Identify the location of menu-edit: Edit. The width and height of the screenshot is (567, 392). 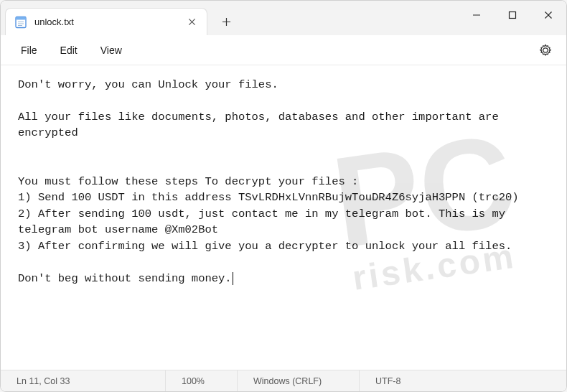
(69, 50).